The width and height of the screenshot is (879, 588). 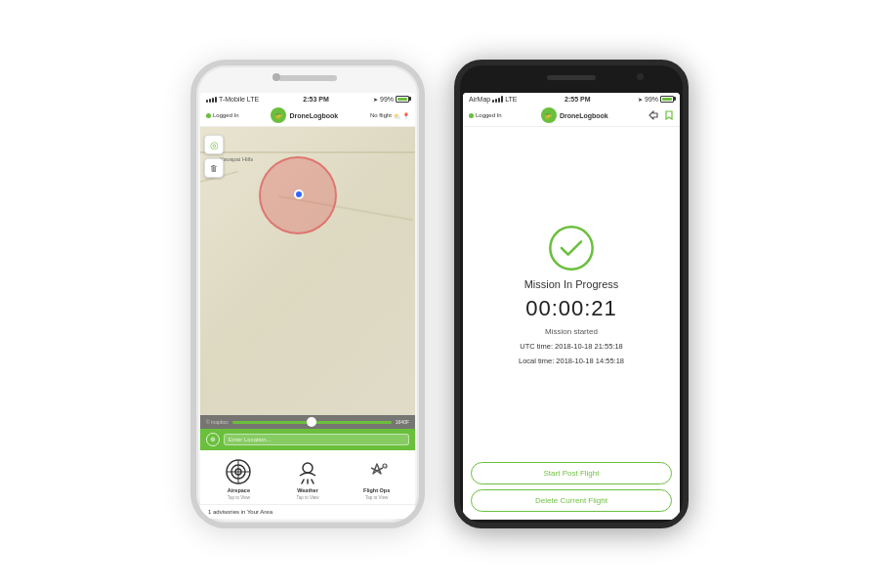 What do you see at coordinates (571, 473) in the screenshot?
I see `post-flight-button: Start Post Flight` at bounding box center [571, 473].